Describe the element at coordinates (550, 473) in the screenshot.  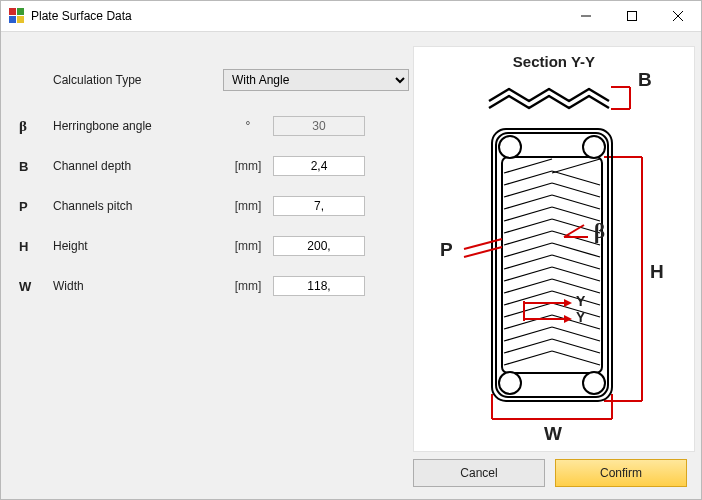
I see `button-bar: Cancel Confirm` at that location.